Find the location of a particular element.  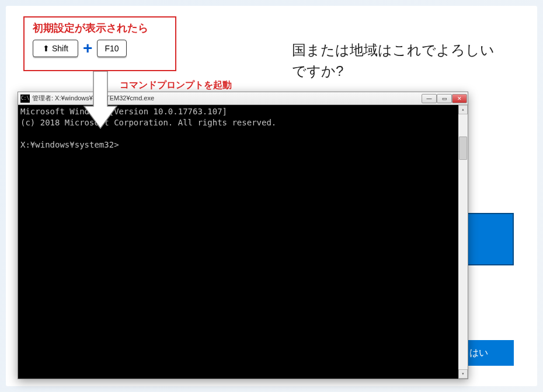

cmd-scrollbar: ▴ ▾ is located at coordinates (463, 242).